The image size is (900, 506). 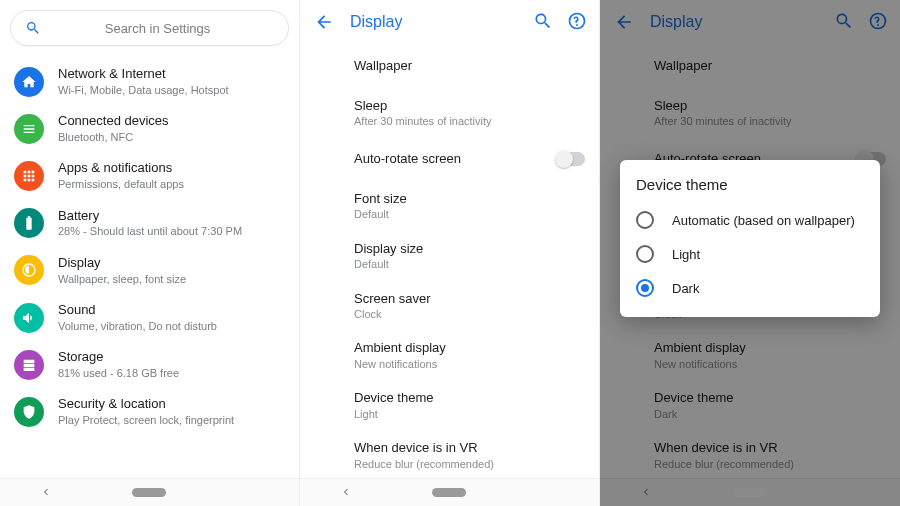 What do you see at coordinates (146, 404) in the screenshot?
I see `settings-item-title: Security & location` at bounding box center [146, 404].